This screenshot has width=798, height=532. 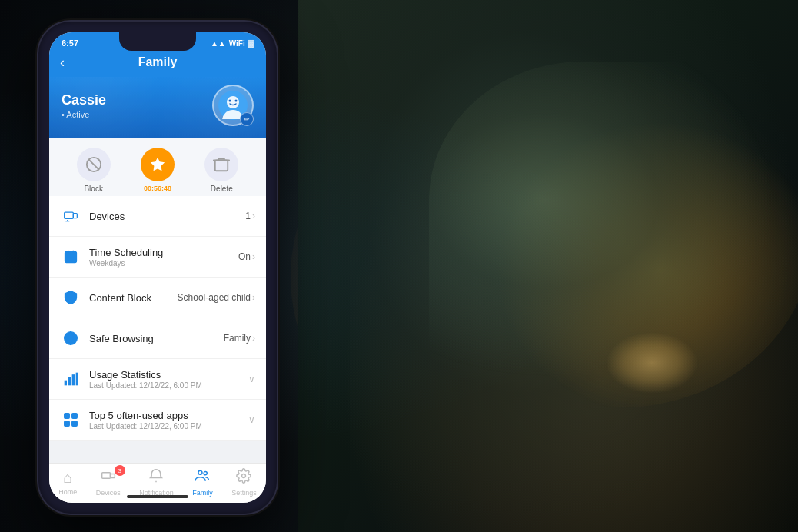 What do you see at coordinates (158, 188) in the screenshot?
I see `timer-value: 00:56:48` at bounding box center [158, 188].